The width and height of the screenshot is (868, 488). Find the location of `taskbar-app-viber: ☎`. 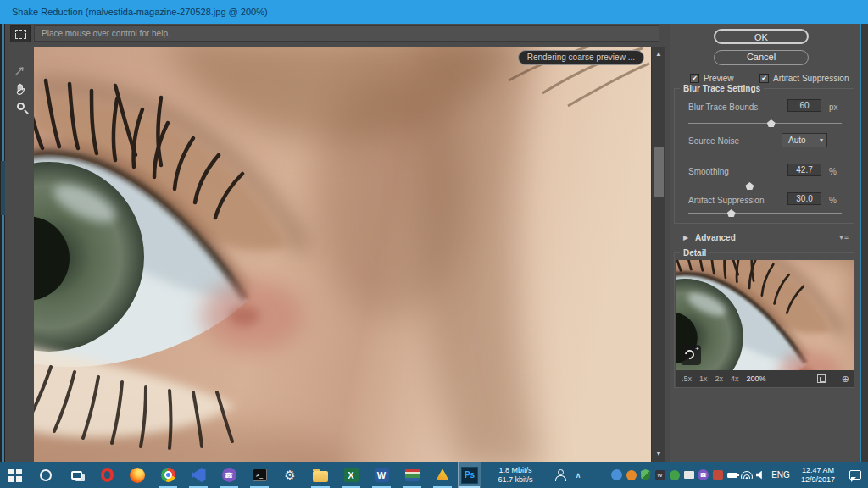

taskbar-app-viber: ☎ is located at coordinates (229, 474).